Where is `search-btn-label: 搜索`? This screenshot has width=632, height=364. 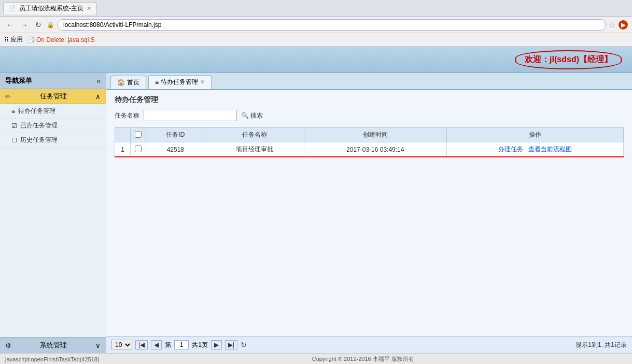
search-btn-label: 搜索 is located at coordinates (257, 116).